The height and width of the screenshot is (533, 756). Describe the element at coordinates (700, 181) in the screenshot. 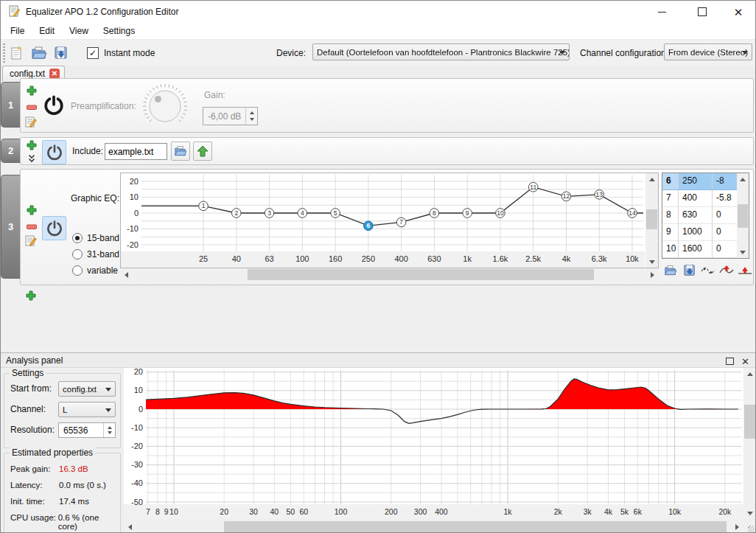

I see `table-row: 6250-8` at that location.